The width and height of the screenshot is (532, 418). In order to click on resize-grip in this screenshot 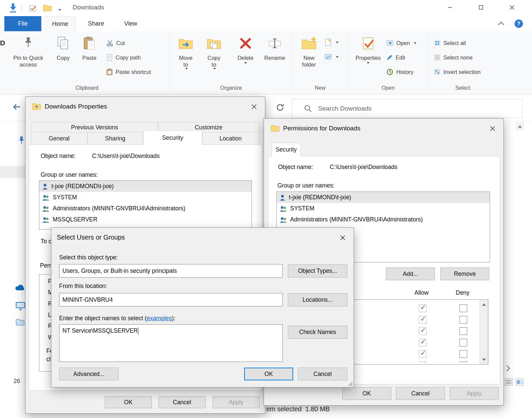, I will do `click(350, 384)`.